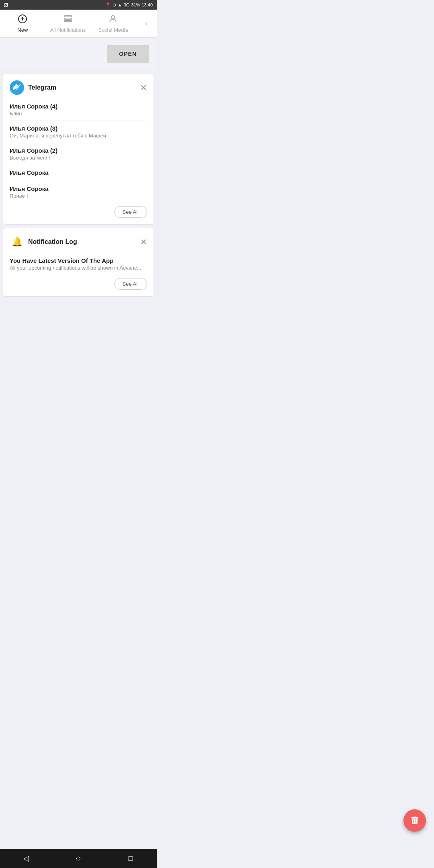 This screenshot has width=434, height=868. What do you see at coordinates (144, 88) in the screenshot?
I see `telegram-close-button: ✕` at bounding box center [144, 88].